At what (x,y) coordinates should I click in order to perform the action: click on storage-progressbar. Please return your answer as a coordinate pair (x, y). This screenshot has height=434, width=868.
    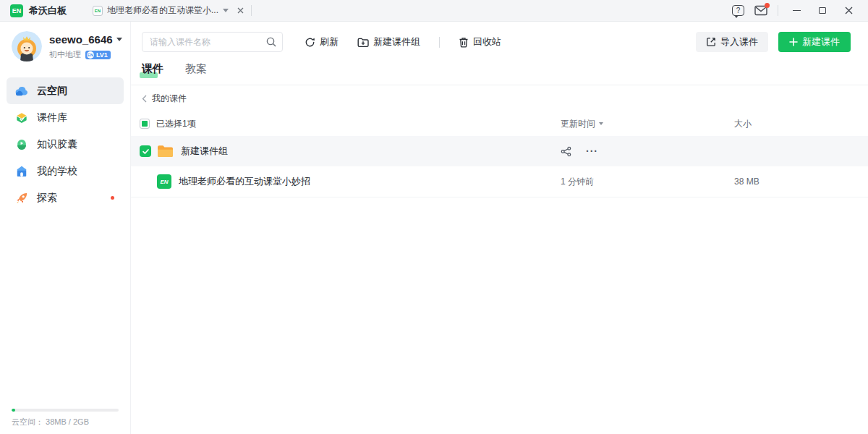
    Looking at the image, I should click on (65, 410).